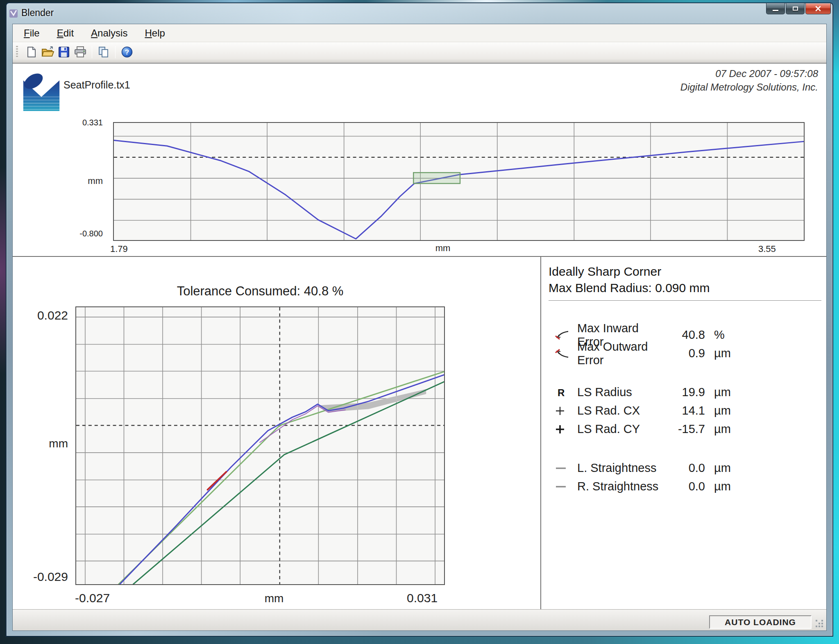 Image resolution: width=839 pixels, height=644 pixels. What do you see at coordinates (420, 14) in the screenshot?
I see `titlebar: Blender` at bounding box center [420, 14].